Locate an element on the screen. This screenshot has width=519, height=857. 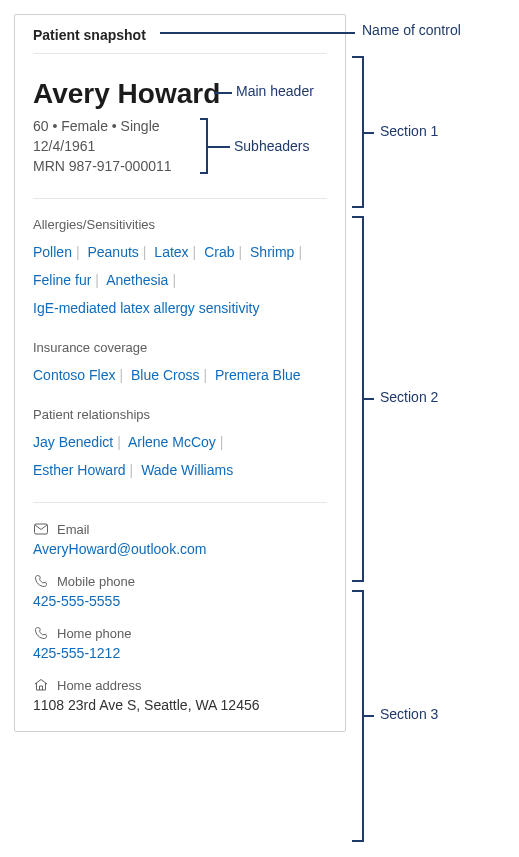
mobile-link: 425-555-5555 is located at coordinates (76, 601).